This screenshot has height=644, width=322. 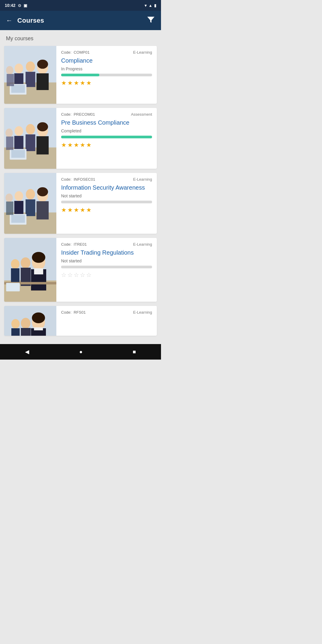 I want to click on header-left: ← Courses, so click(x=25, y=21).